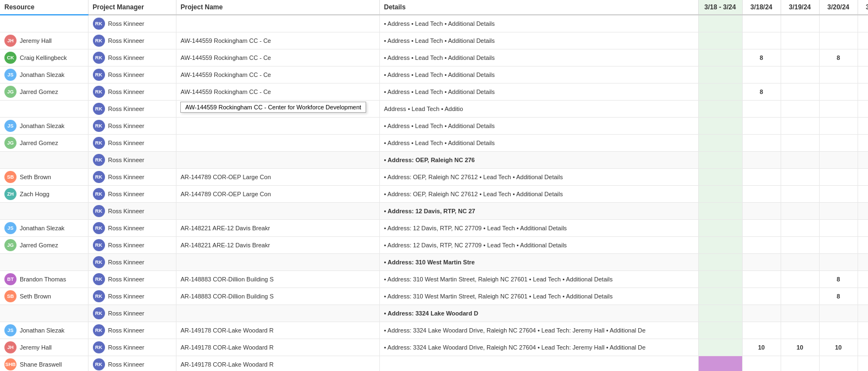  What do you see at coordinates (43, 279) in the screenshot?
I see `resource-name: Brandon Thomas` at bounding box center [43, 279].